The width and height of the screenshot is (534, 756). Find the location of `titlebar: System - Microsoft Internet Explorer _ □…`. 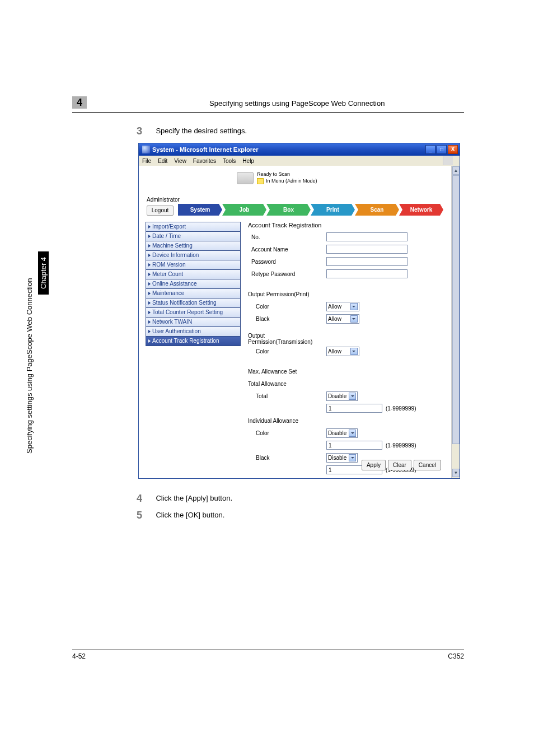

titlebar: System - Microsoft Internet Explorer _ □… is located at coordinates (299, 150).